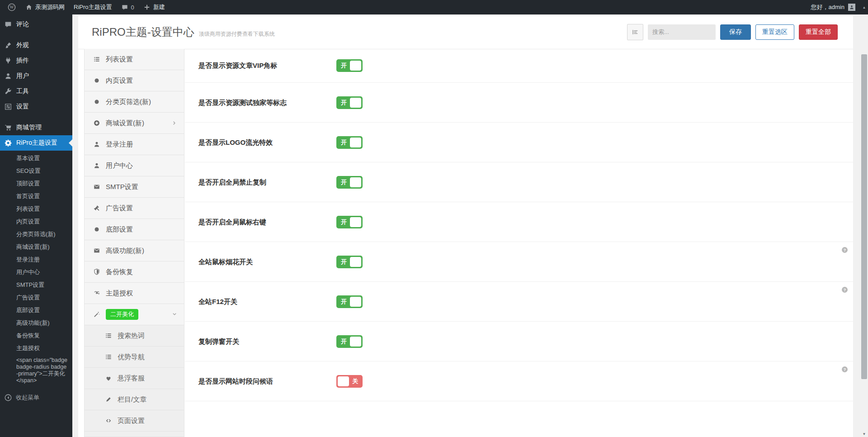 This screenshot has width=868, height=437. Describe the element at coordinates (840, 7) in the screenshot. I see `admin-bar-account: 您好，admin` at that location.